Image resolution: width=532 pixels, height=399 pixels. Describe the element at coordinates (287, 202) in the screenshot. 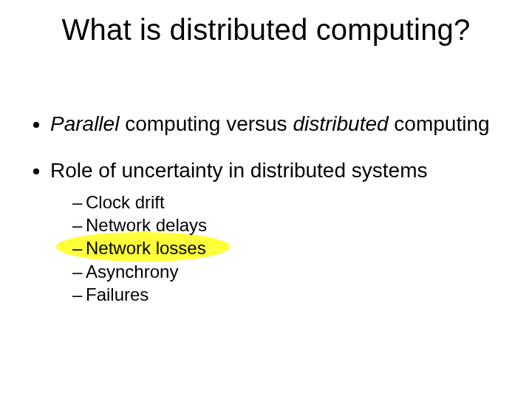

I see `sub-clock-drift: –Clock drift` at that location.